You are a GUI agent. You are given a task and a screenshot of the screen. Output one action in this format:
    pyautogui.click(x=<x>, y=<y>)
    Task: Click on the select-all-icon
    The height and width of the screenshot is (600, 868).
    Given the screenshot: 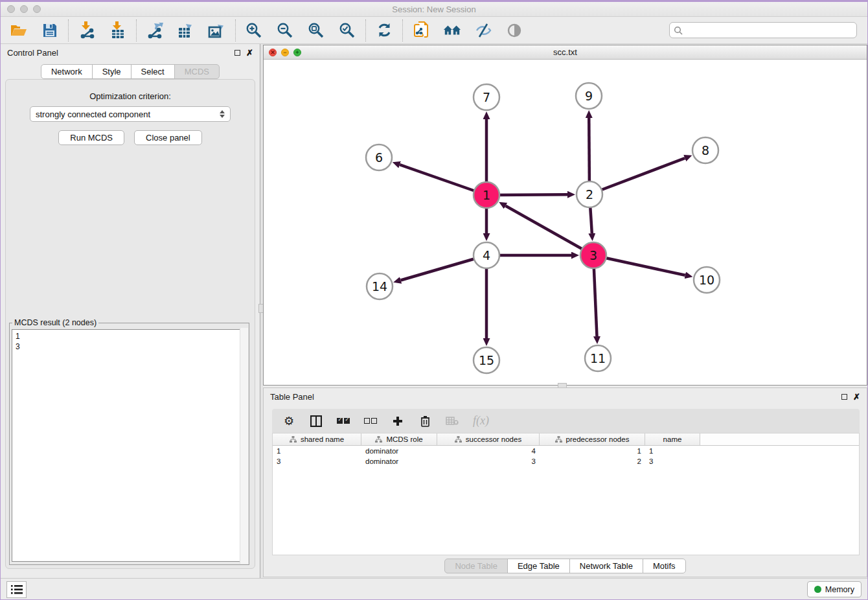 What is the action you would take?
    pyautogui.click(x=343, y=421)
    